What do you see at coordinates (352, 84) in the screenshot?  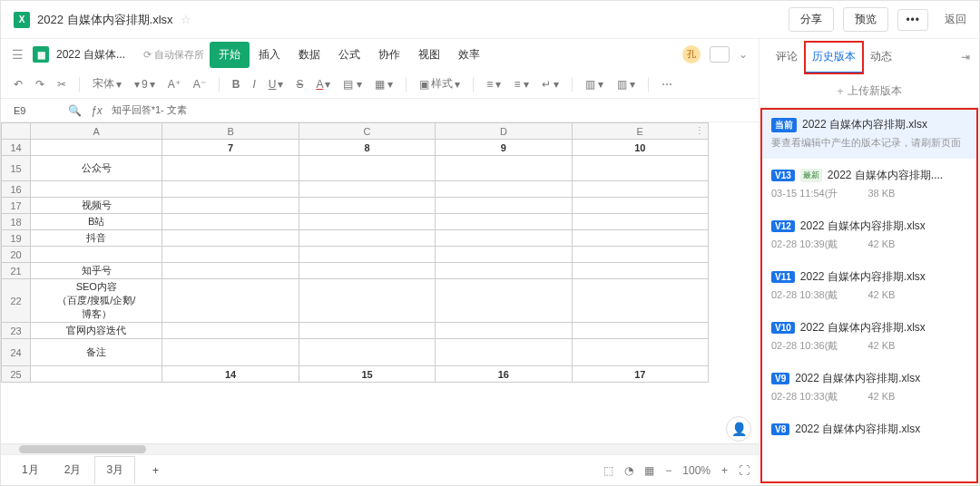 I see `fill-color-icon: ▤ ▾` at bounding box center [352, 84].